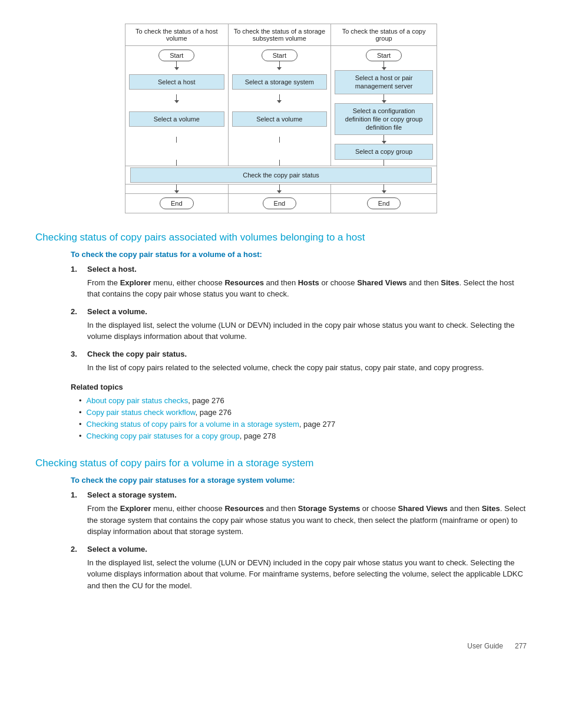 The image size is (562, 728). Describe the element at coordinates (384, 119) in the screenshot. I see `fc-col3-step2: Select a configuration definition file o…` at that location.